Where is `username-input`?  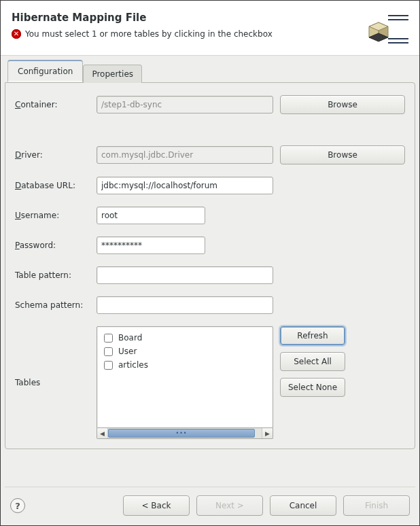 username-input is located at coordinates (151, 215).